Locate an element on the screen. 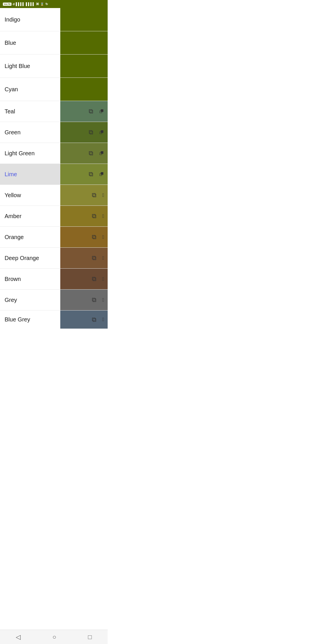  item-label-teal: Teal is located at coordinates (10, 111).